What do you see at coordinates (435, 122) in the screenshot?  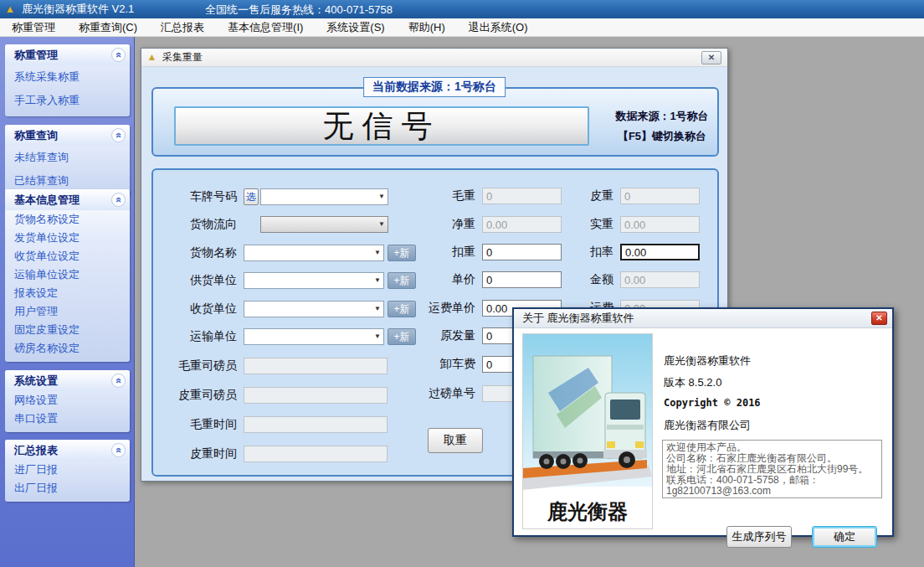 I see `weight-display-panel: 无信号 数据来源：1号称台 【F5】键切换称台` at bounding box center [435, 122].